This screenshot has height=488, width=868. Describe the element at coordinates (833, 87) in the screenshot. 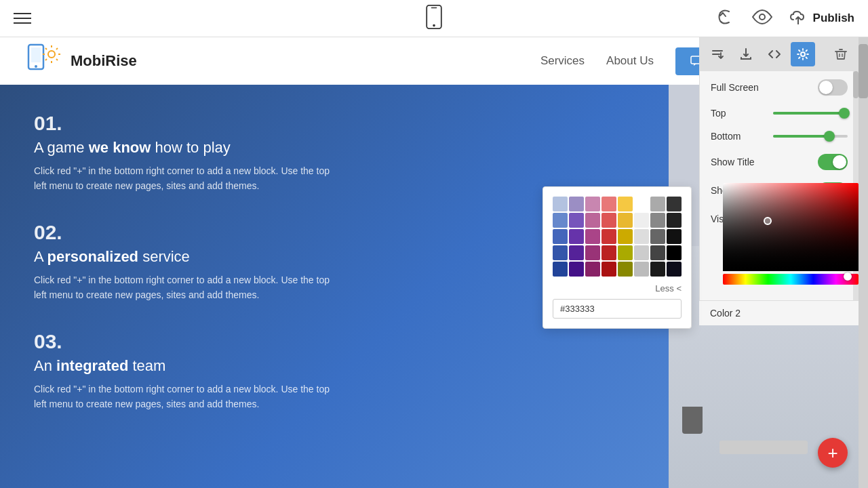

I see `full-screen-toggle` at that location.